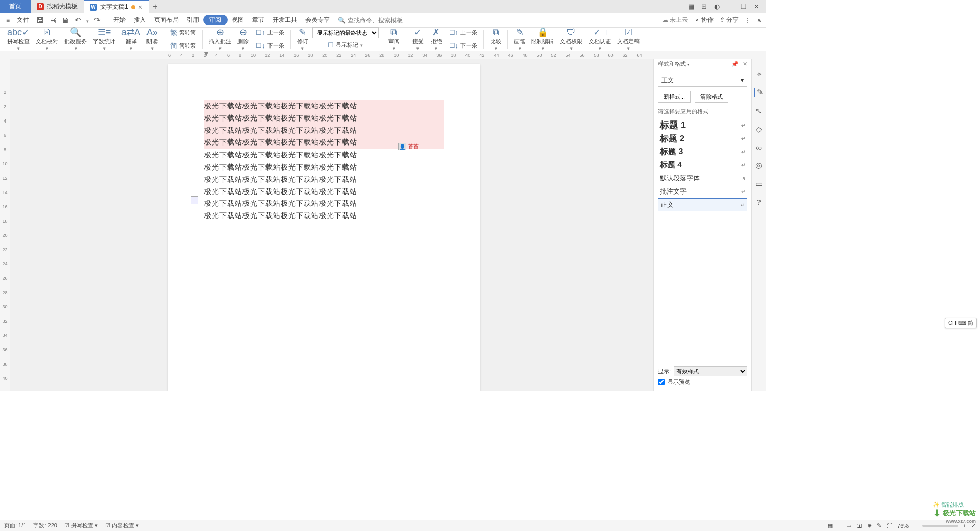 Image resolution: width=980 pixels, height=531 pixels. What do you see at coordinates (662, 382) in the screenshot?
I see `show-preview-checkbox` at bounding box center [662, 382].